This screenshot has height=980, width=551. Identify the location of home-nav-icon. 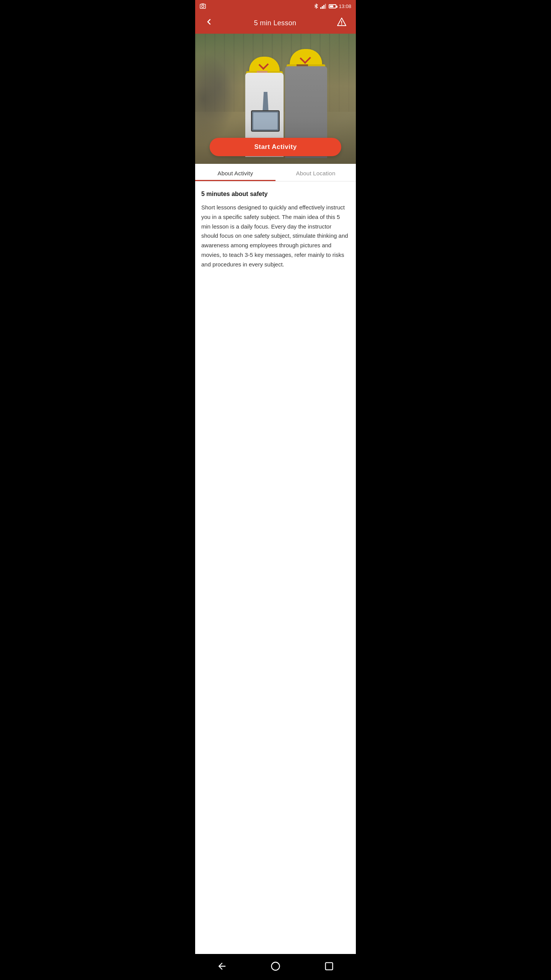
(276, 966).